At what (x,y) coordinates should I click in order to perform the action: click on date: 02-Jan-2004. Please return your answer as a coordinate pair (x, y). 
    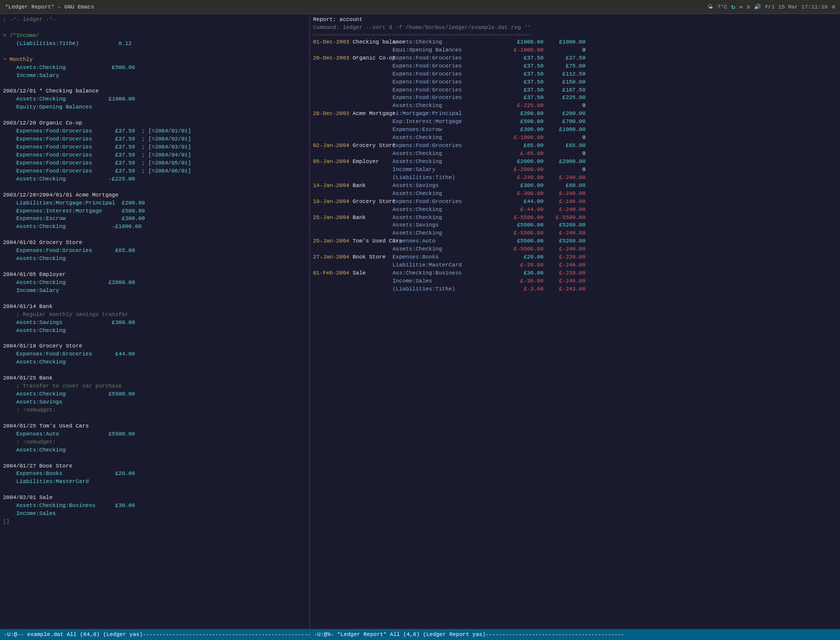
    Looking at the image, I should click on (333, 146).